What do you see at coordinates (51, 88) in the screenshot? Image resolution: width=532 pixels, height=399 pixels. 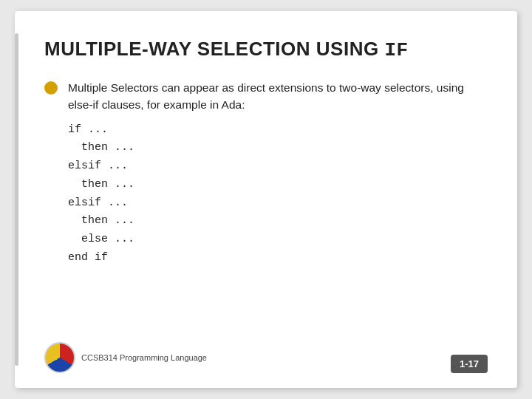 I see `bullet-icon` at bounding box center [51, 88].